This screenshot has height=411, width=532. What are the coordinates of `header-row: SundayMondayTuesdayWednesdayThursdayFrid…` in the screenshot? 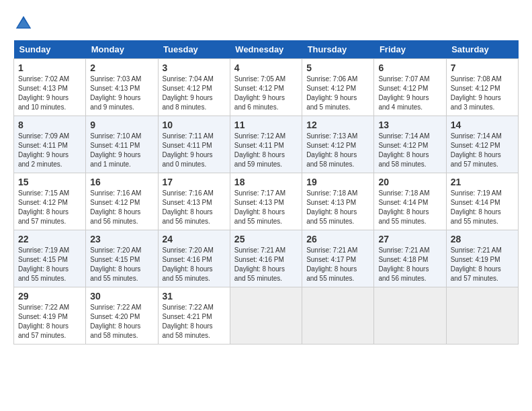 It's located at (266, 50).